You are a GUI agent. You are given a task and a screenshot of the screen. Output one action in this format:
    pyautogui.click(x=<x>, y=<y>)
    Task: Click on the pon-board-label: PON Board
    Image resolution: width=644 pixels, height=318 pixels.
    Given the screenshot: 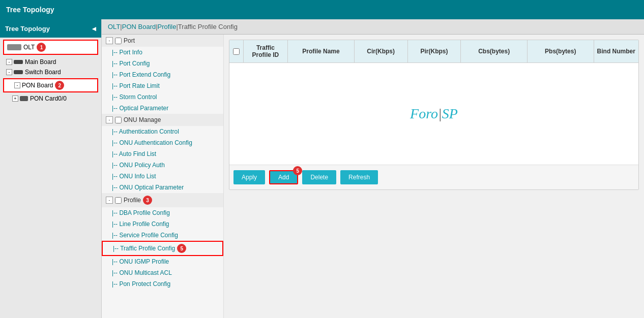 What is the action you would take?
    pyautogui.click(x=38, y=85)
    